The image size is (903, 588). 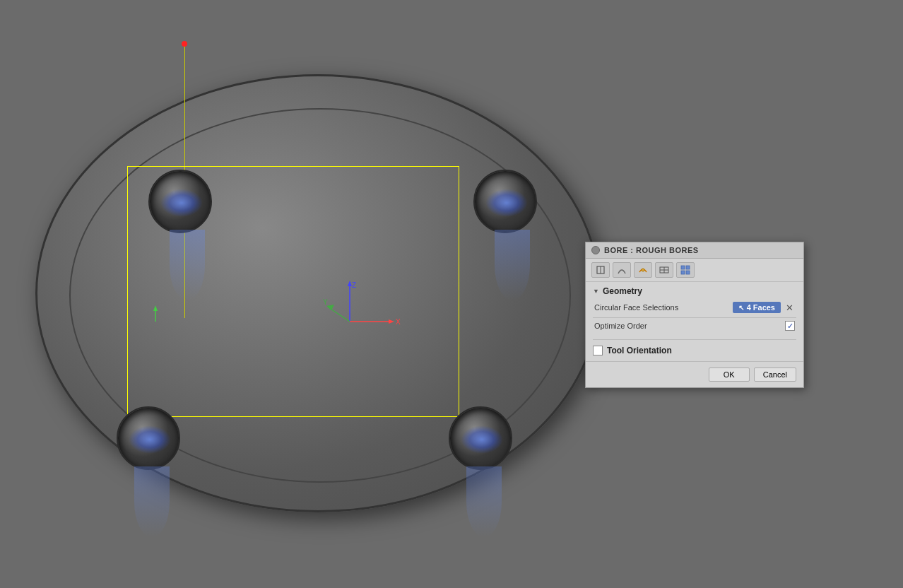 What do you see at coordinates (399, 322) in the screenshot?
I see `svg-text: X` at bounding box center [399, 322].